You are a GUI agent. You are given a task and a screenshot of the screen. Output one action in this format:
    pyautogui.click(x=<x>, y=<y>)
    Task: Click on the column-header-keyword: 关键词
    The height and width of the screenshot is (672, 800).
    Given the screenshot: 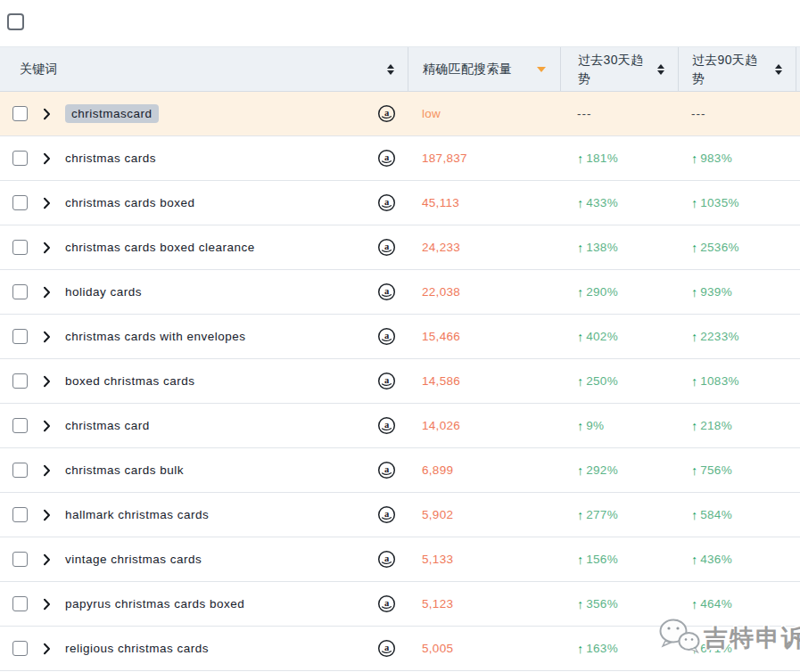 What is the action you would take?
    pyautogui.click(x=203, y=70)
    